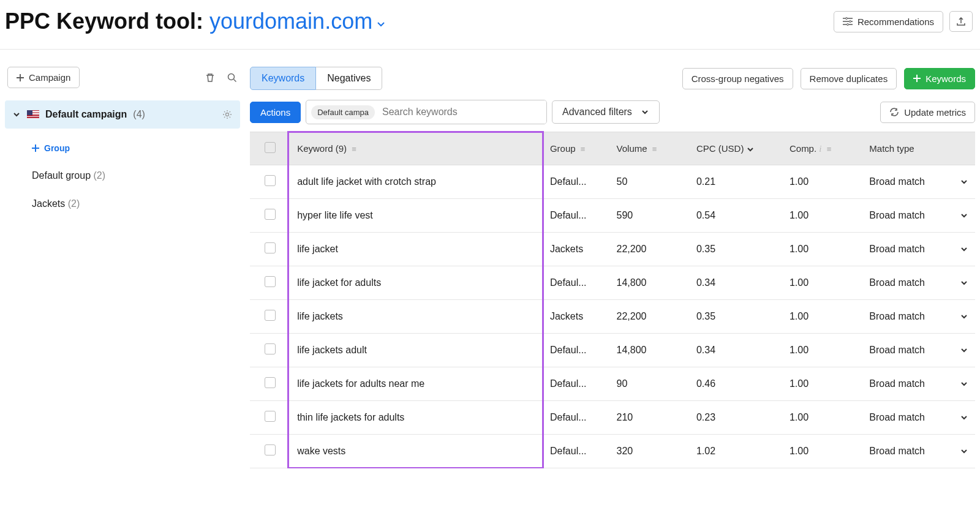 Image resolution: width=980 pixels, height=521 pixels. What do you see at coordinates (575, 317) in the screenshot?
I see `cell-group: Jackets` at bounding box center [575, 317].